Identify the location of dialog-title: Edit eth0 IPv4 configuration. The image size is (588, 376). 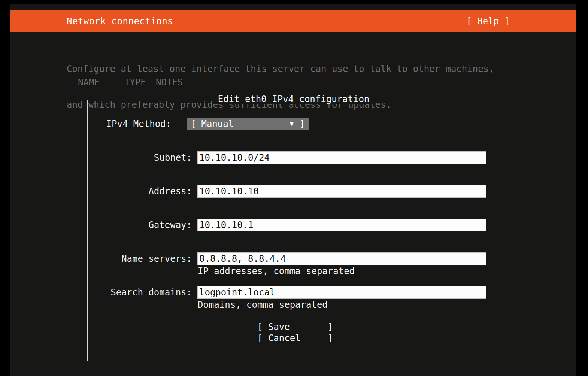
(294, 99).